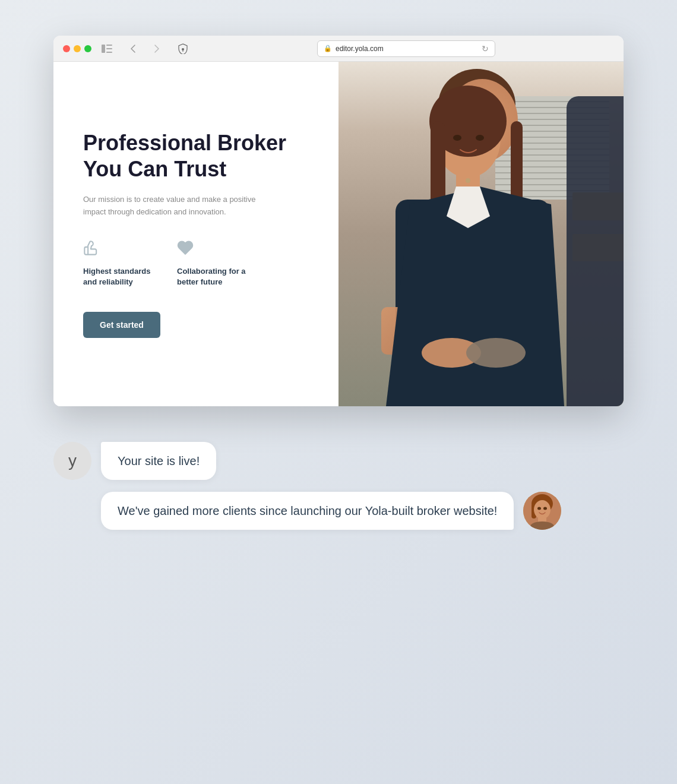 Image resolution: width=677 pixels, height=784 pixels. I want to click on feature-label-1: Highest standards and reliability, so click(122, 277).